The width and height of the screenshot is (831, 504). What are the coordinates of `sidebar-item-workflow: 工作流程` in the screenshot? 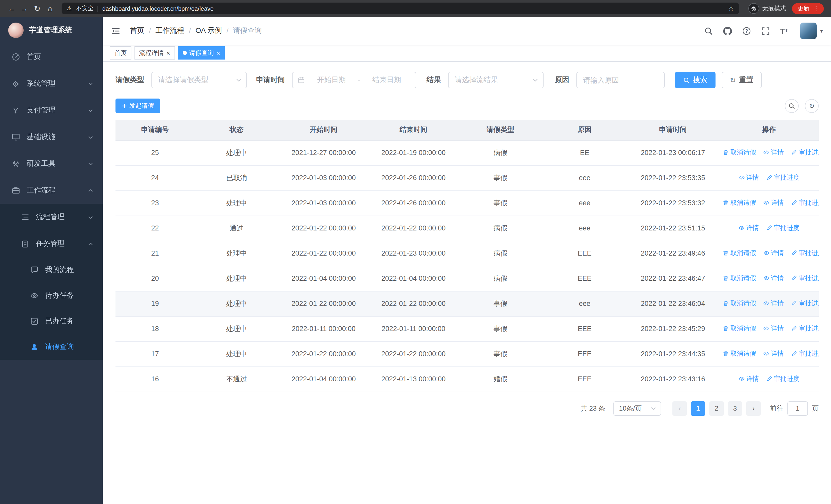 It's located at (51, 190).